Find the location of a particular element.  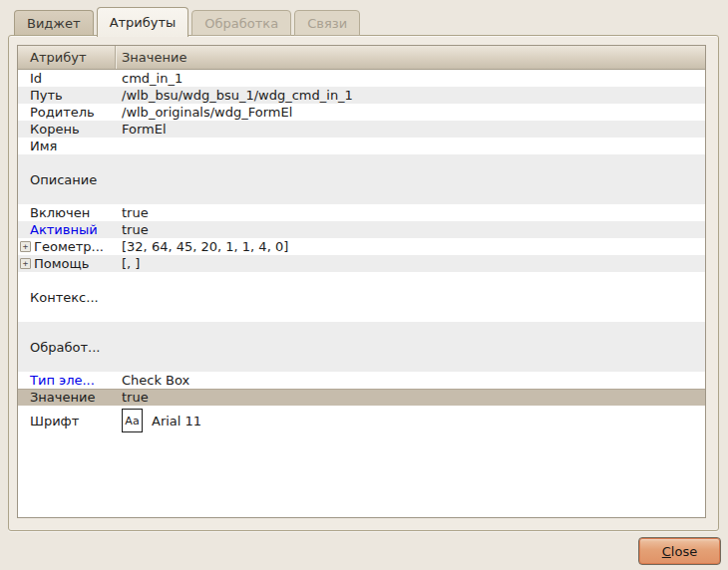

attribute-value: /wlb_bsu/wdg_bsu_1/wdg_cmd_in_1 is located at coordinates (237, 96).